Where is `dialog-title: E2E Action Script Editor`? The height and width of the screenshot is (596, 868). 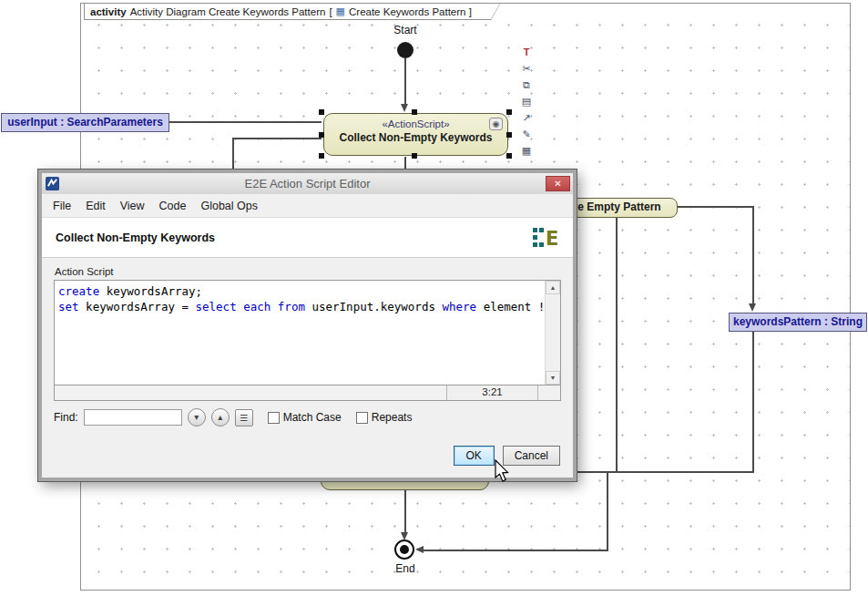 dialog-title: E2E Action Script Editor is located at coordinates (308, 184).